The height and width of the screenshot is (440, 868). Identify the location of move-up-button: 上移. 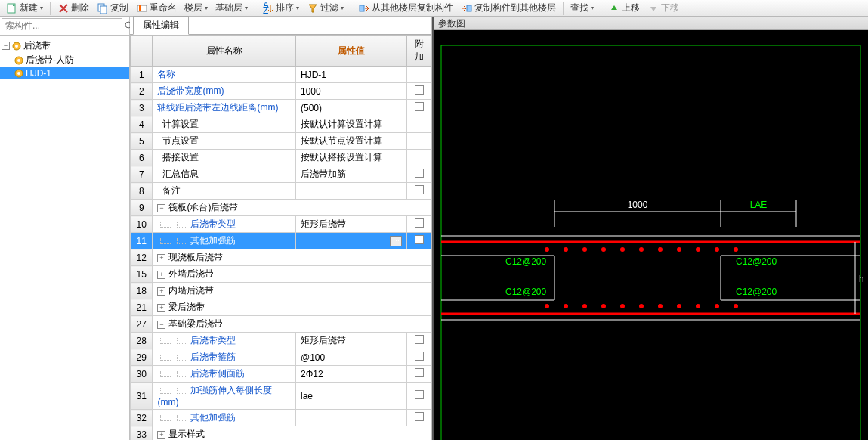
(624, 8).